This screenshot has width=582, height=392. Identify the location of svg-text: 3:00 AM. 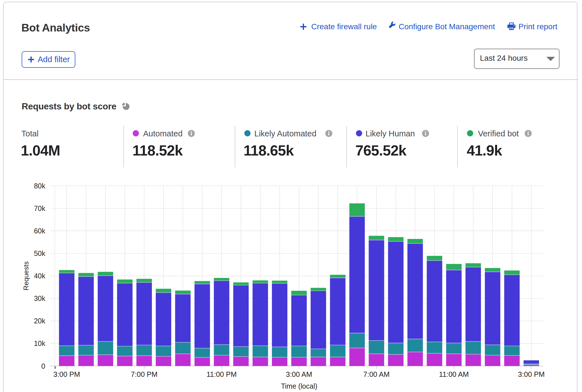
(299, 374).